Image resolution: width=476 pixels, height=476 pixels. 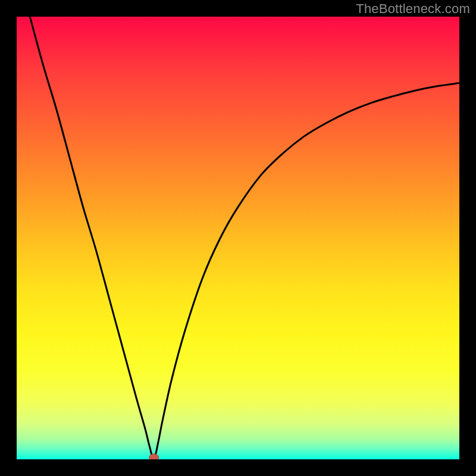 I want to click on minimum-marker, so click(x=154, y=457).